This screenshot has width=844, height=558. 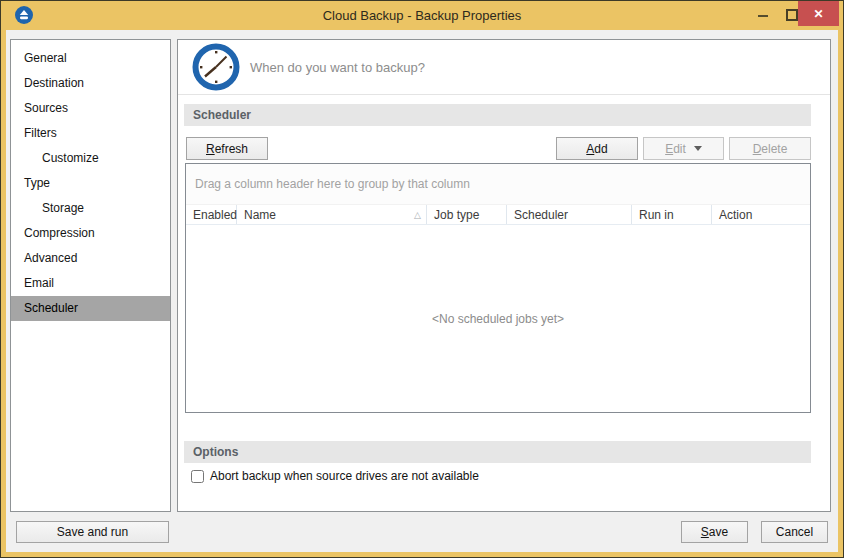 What do you see at coordinates (227, 148) in the screenshot?
I see `refresh-button: Refresh` at bounding box center [227, 148].